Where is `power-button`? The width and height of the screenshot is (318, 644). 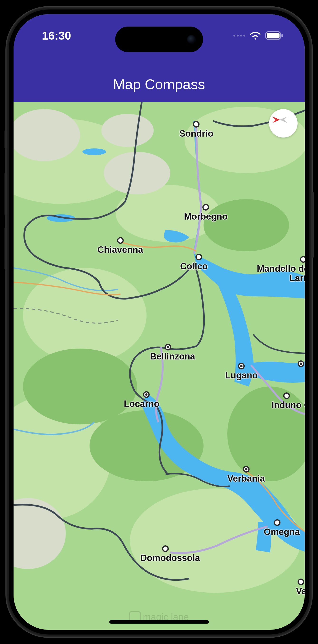 power-button is located at coordinates (312, 225).